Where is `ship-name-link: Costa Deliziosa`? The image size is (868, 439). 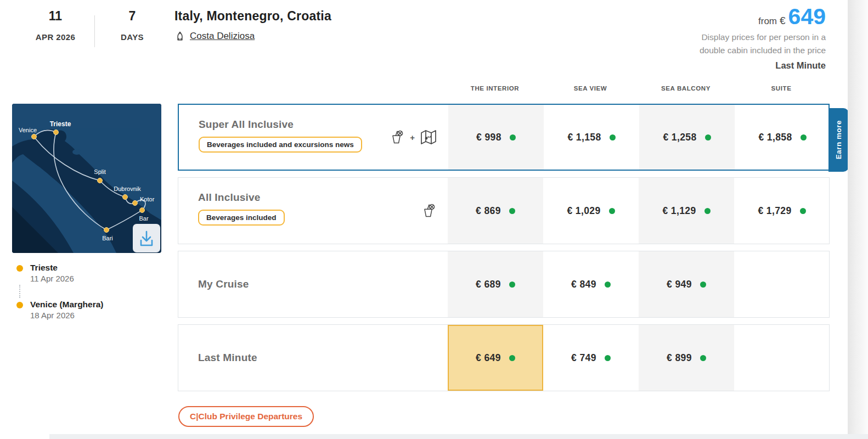 ship-name-link: Costa Deliziosa is located at coordinates (222, 36).